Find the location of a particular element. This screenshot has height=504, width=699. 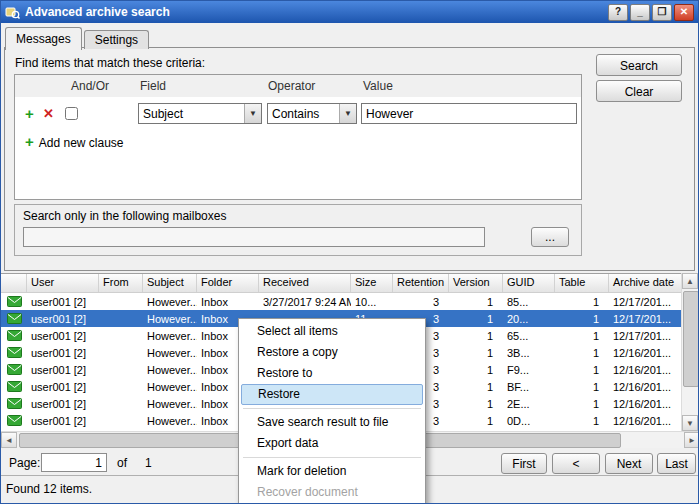

menu-item-restore-to: Restore to is located at coordinates (332, 374).